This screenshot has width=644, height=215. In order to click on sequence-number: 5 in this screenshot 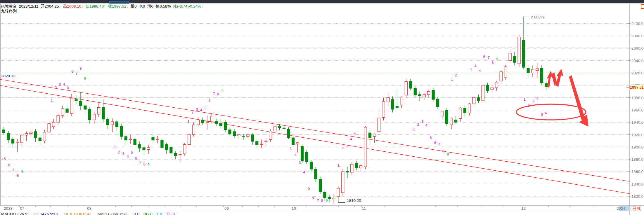, I will do `click(480, 71)`.